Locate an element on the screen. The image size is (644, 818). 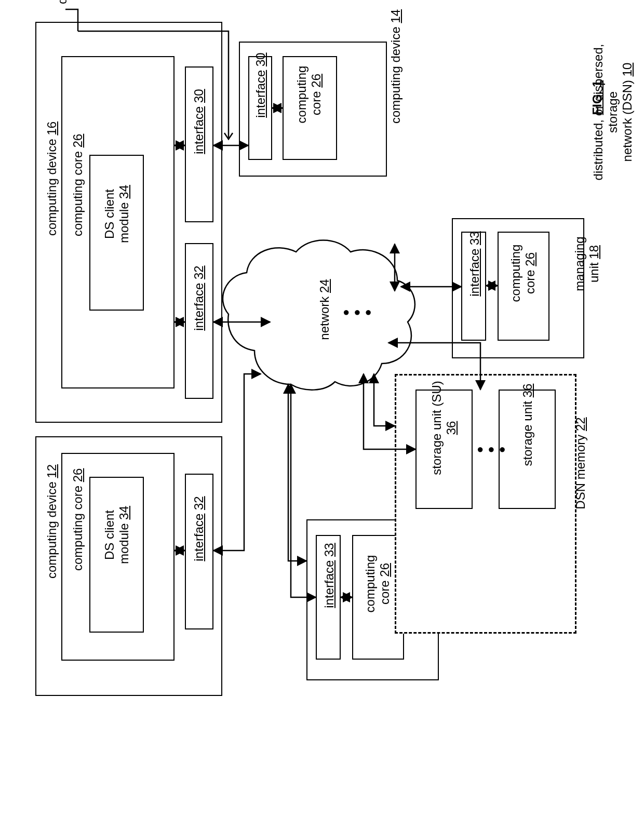
managing-core-label: computingcore 26 is located at coordinates (523, 273).